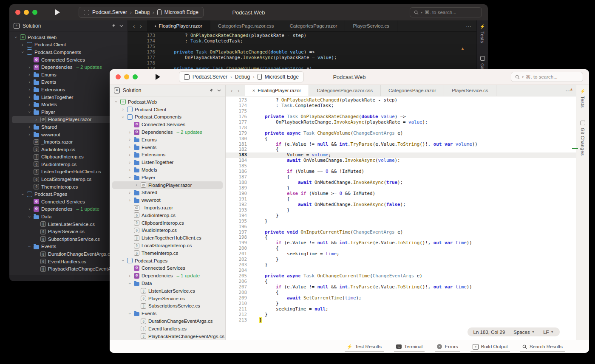  Describe the element at coordinates (167, 124) in the screenshot. I see `tree-item-connected-services: ›Connected Services` at that location.